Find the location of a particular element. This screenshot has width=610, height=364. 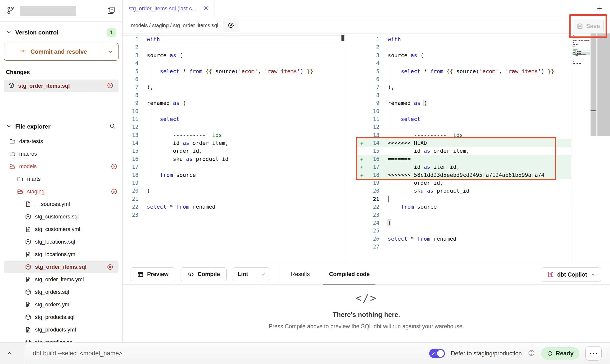

code-line: 24) is located at coordinates (464, 223).